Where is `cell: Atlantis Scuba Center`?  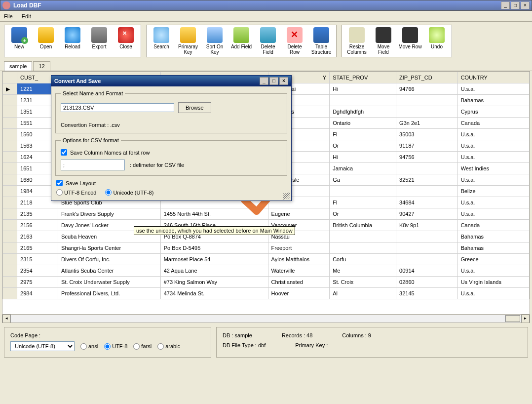 cell: Atlantis Scuba Center is located at coordinates (110, 271).